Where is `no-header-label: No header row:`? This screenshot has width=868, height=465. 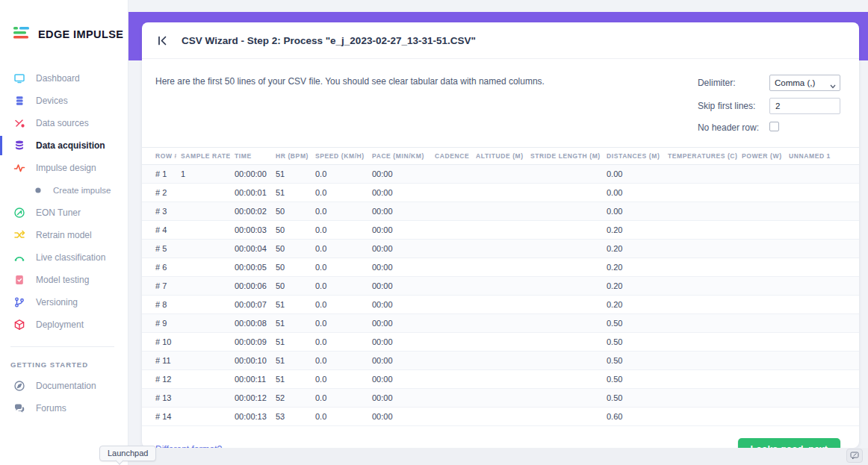 no-header-label: No header row: is located at coordinates (728, 128).